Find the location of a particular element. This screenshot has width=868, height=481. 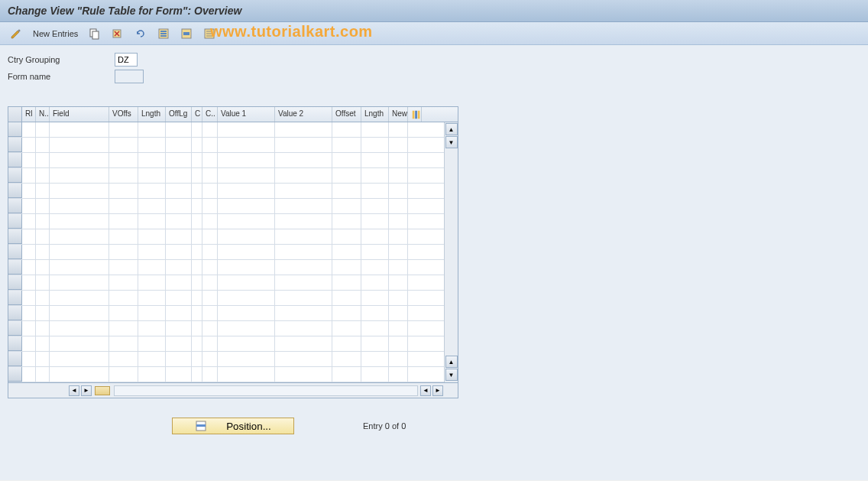

col-header-field: Field is located at coordinates (79, 115).